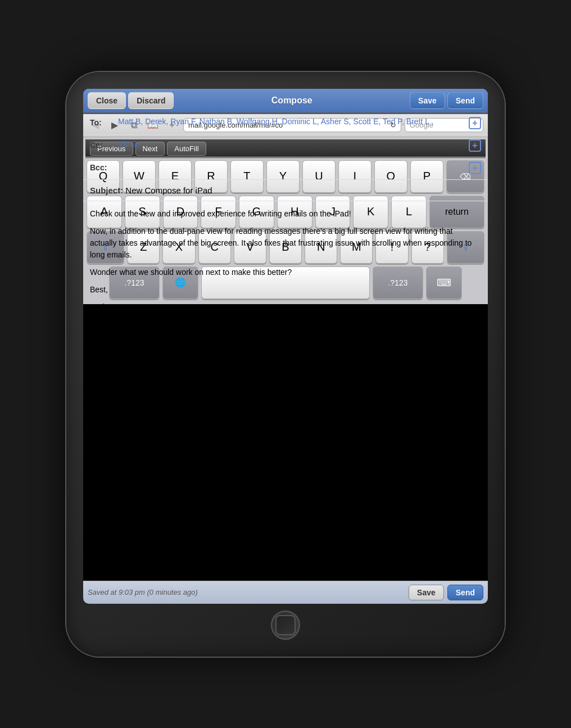 This screenshot has width=571, height=728. What do you see at coordinates (293, 121) in the screenshot?
I see `to-recipients: Matt B, Derek, Ryan F, Nathan B, Wolfgan…` at bounding box center [293, 121].